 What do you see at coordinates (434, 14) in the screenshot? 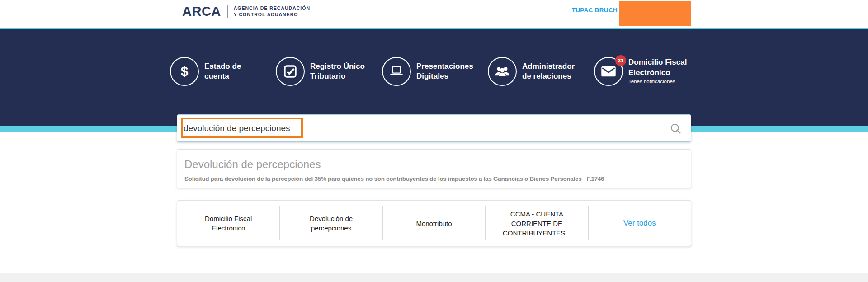
I see `top-header: ARCA AGENCIA DE RECAUDACIÓN Y CONTROL AD…` at bounding box center [434, 14].